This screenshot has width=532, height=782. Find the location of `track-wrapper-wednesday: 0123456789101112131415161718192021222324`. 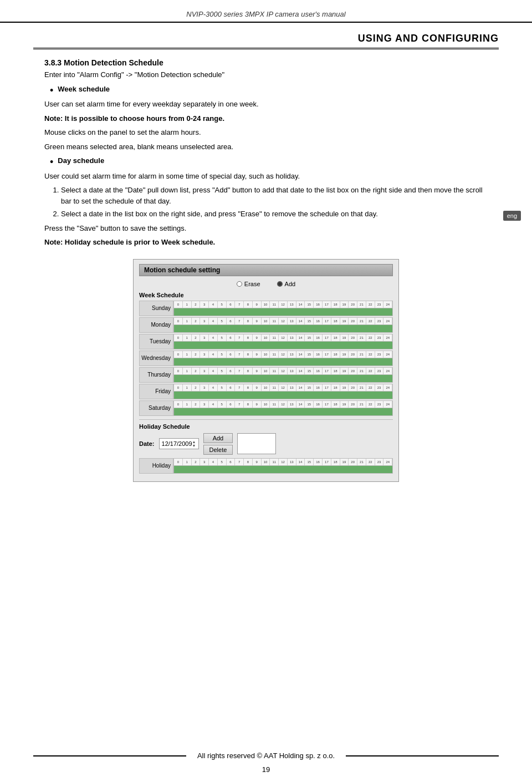

track-wrapper-wednesday: 0123456789101112131415161718192021222324 is located at coordinates (283, 358).